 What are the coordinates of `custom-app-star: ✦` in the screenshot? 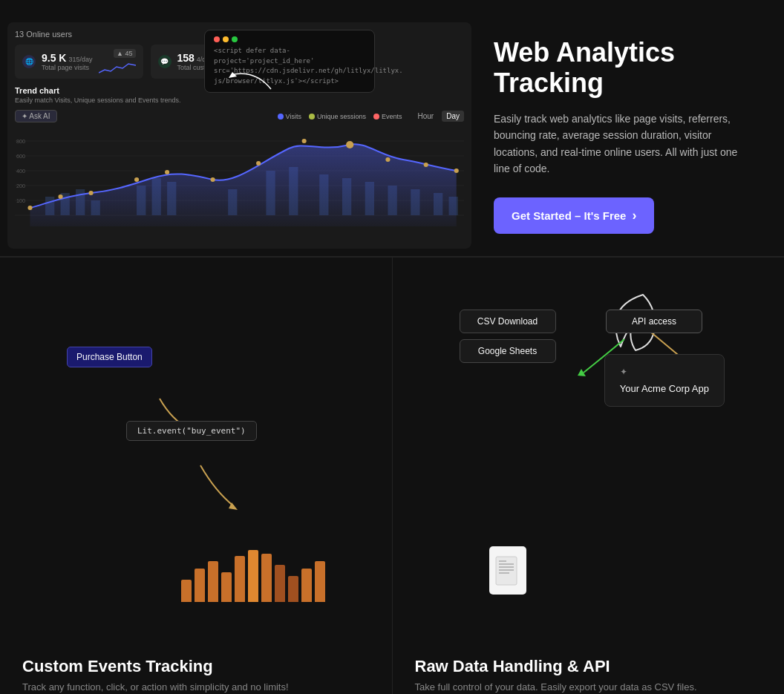 It's located at (664, 372).